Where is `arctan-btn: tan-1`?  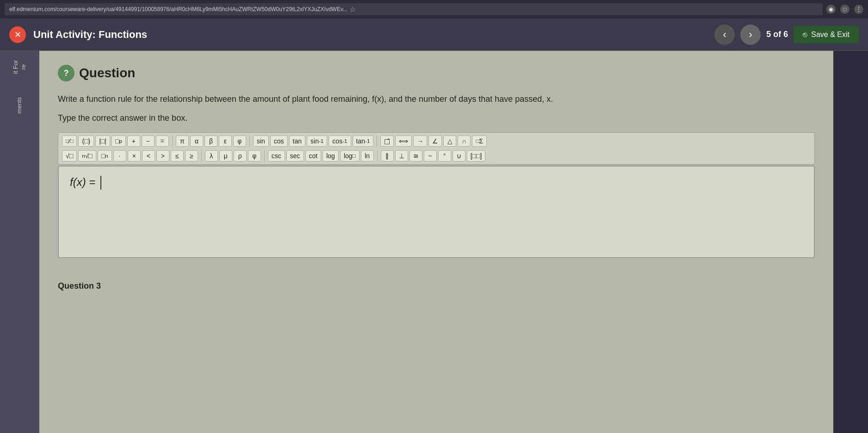
arctan-btn: tan-1 is located at coordinates (363, 141).